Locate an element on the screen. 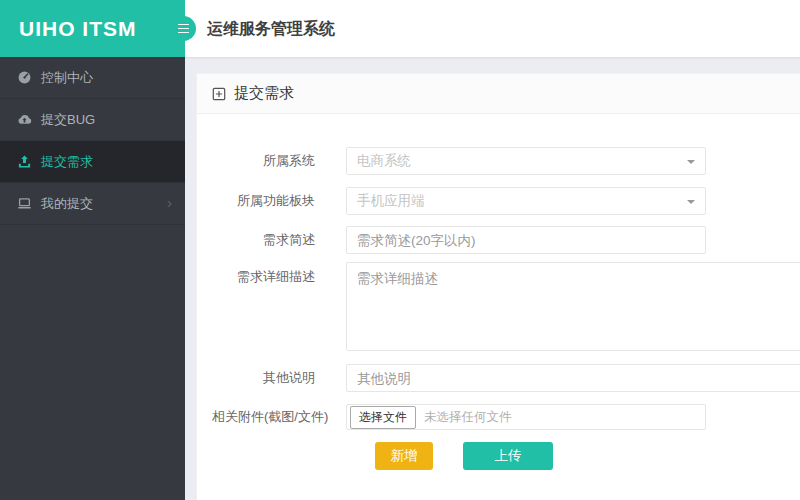 This screenshot has width=800, height=500. field-label: 相关附件(截图/文件) is located at coordinates (264, 417).